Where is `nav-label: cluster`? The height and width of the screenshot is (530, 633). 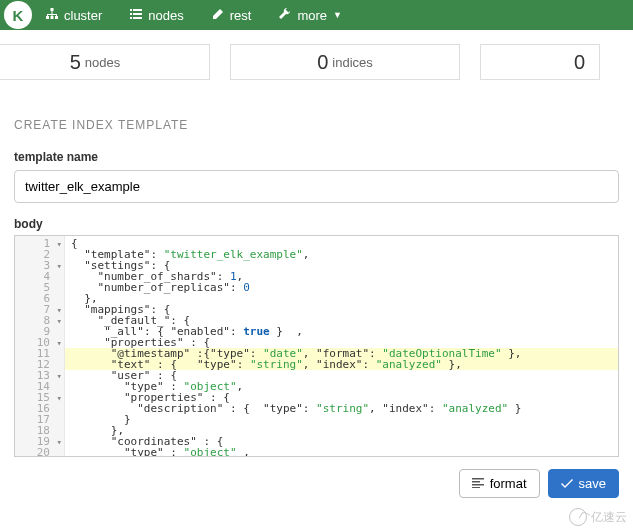
nav-label: cluster is located at coordinates (83, 16).